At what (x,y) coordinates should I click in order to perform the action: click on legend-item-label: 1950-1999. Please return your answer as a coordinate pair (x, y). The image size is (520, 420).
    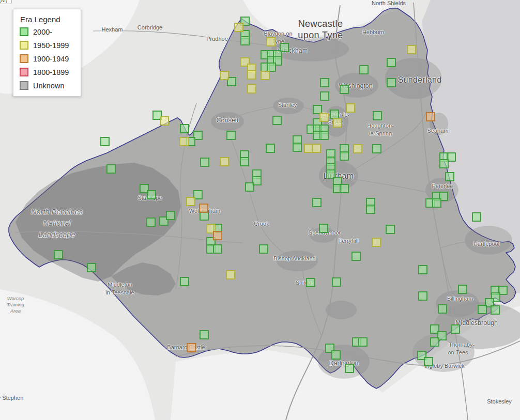
    Looking at the image, I should click on (51, 45).